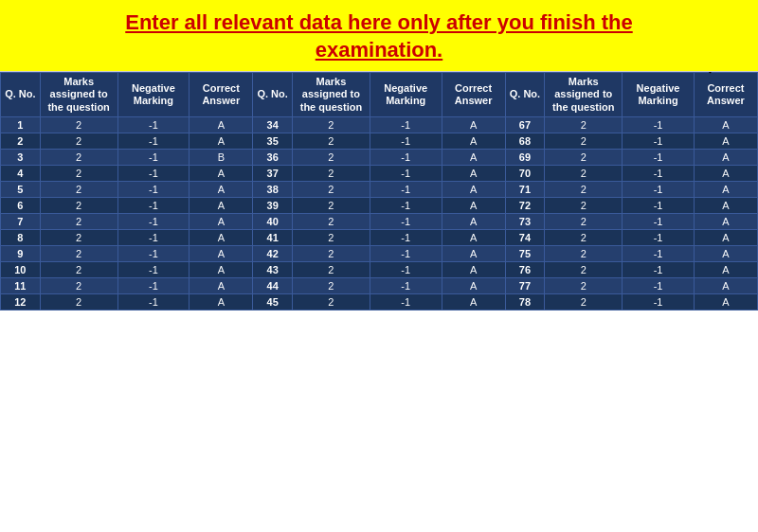  Describe the element at coordinates (659, 95) in the screenshot. I see `col-header-neg-3: Negative Marking` at that location.